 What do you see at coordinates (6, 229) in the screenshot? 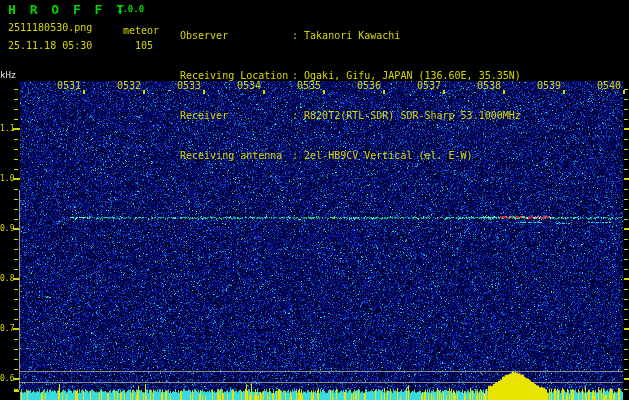
I see `freq-tick-label: 0.9` at bounding box center [6, 229].